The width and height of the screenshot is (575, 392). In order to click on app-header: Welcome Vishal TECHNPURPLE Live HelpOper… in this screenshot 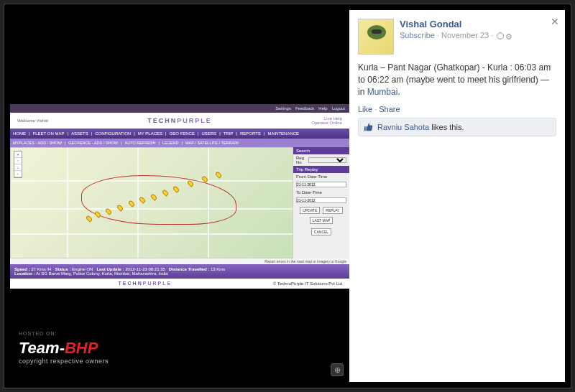, I will do `click(180, 121)`.